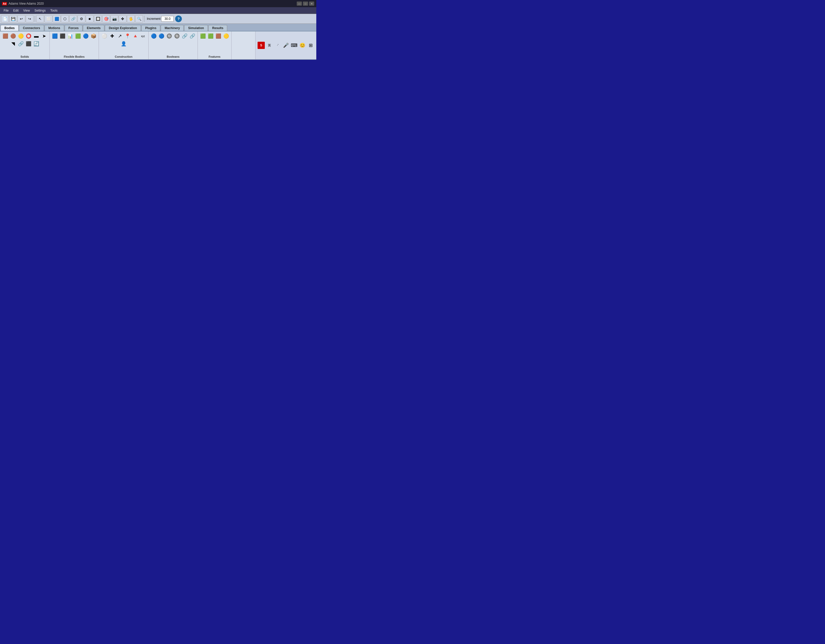 The width and height of the screenshot is (825, 644). I want to click on save-button: 💾, so click(13, 19).